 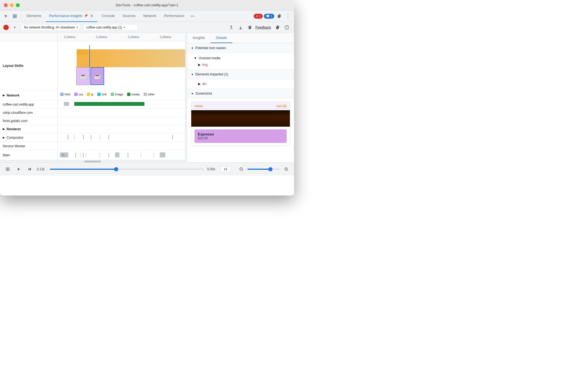 I want to click on tab-insights: Insights, so click(x=199, y=38).